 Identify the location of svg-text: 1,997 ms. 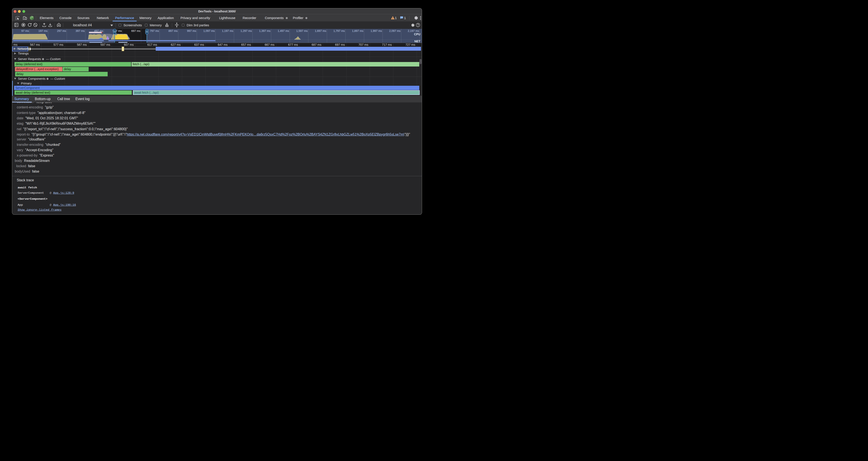
(376, 31).